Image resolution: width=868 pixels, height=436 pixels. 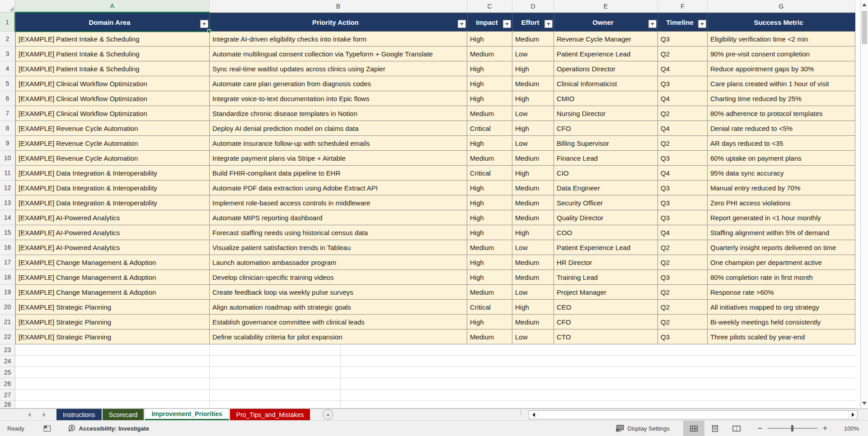 What do you see at coordinates (793, 428) in the screenshot?
I see `zoom-slider-handle` at bounding box center [793, 428].